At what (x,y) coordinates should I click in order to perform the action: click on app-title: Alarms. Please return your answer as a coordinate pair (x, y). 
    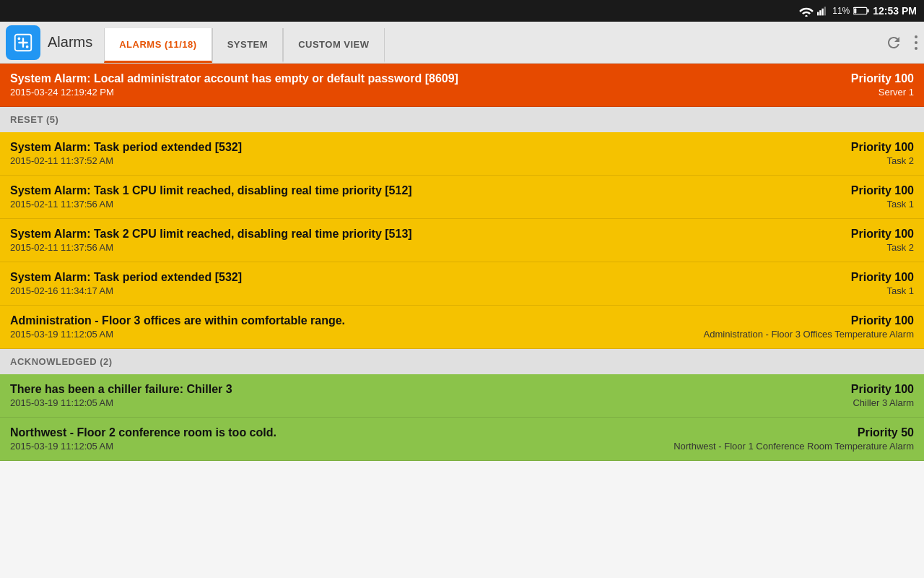
    Looking at the image, I should click on (70, 42).